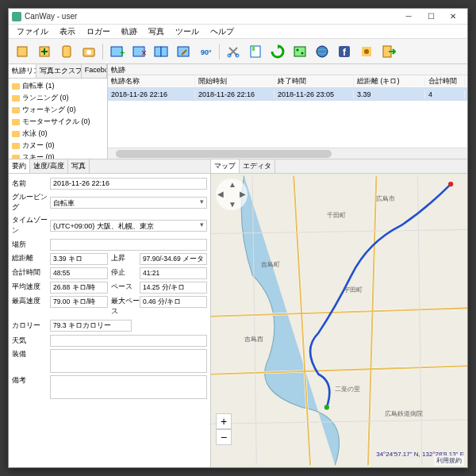 Image resolution: width=476 pixels, height=476 pixels. I want to click on sidebar: 軌跡リスト 写真エクスプローラ Facebook 自転車 (1) ランニング (…, so click(59, 111).